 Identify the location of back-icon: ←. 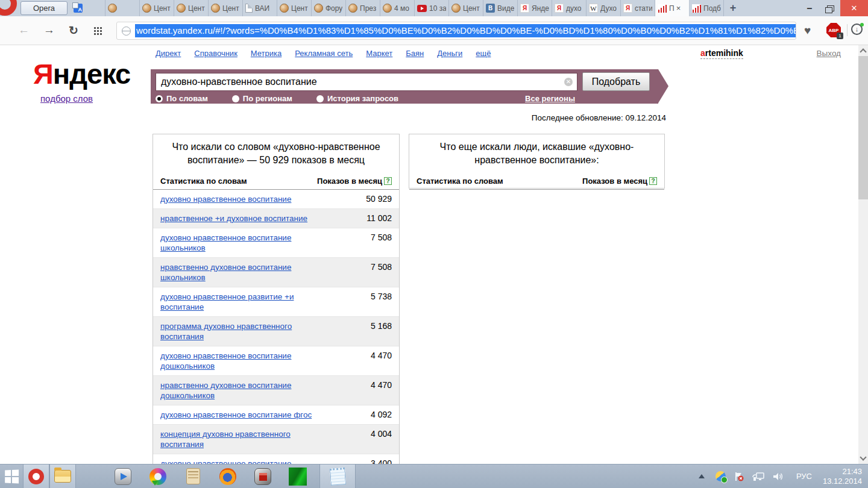
(24, 30).